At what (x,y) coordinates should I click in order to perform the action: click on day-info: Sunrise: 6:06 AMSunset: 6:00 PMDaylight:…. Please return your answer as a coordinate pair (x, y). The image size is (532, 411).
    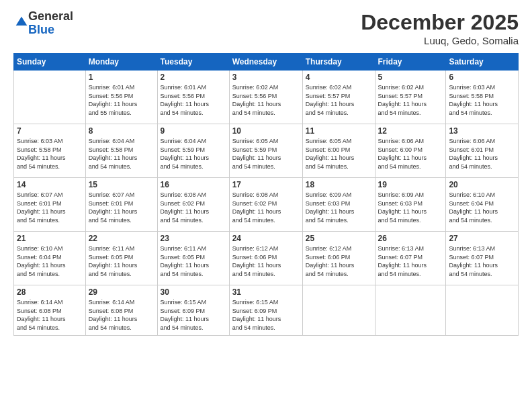
    Looking at the image, I should click on (411, 154).